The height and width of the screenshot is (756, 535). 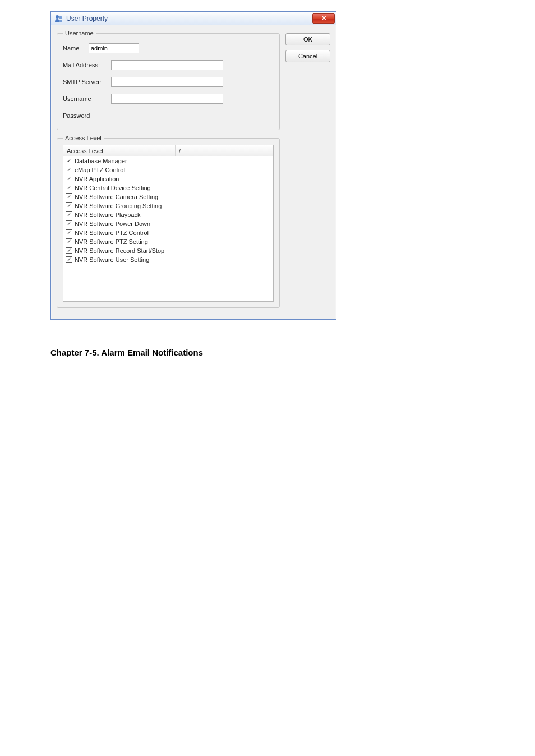 What do you see at coordinates (85, 99) in the screenshot?
I see `username-label: Username` at bounding box center [85, 99].